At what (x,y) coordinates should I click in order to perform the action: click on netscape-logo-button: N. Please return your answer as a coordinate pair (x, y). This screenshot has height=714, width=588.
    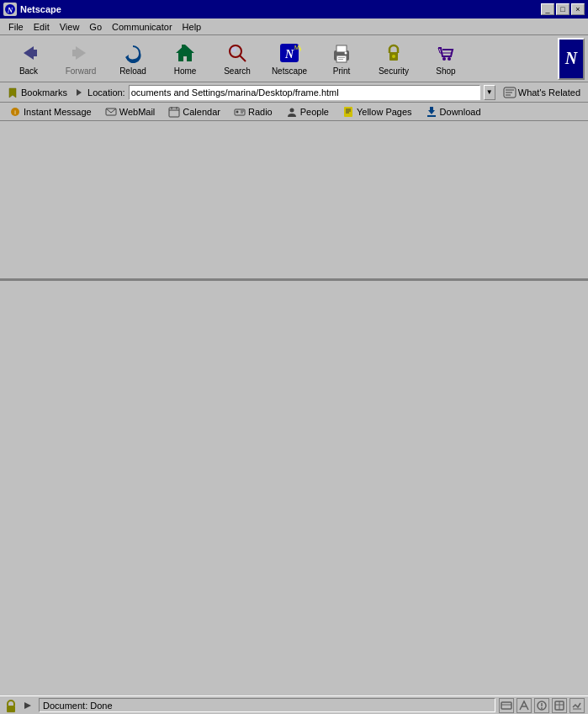
    Looking at the image, I should click on (571, 59).